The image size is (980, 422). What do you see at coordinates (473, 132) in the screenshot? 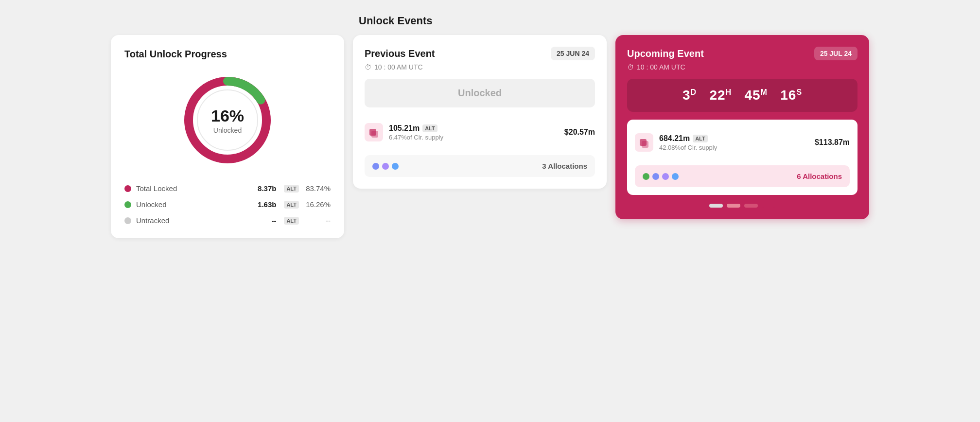
I see `prev-token-info: 105.21m ALT 6.47%of Cir. supply` at bounding box center [473, 132].